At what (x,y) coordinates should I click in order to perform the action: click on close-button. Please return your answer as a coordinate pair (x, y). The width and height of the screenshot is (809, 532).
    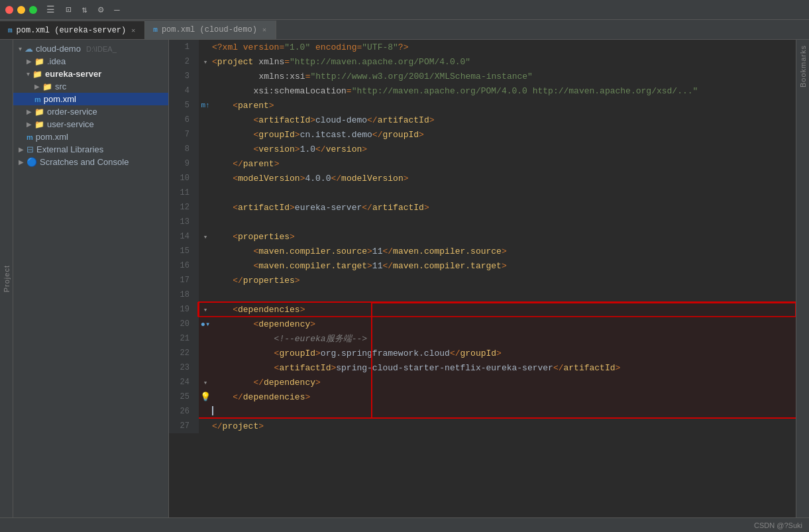
    Looking at the image, I should click on (9, 10).